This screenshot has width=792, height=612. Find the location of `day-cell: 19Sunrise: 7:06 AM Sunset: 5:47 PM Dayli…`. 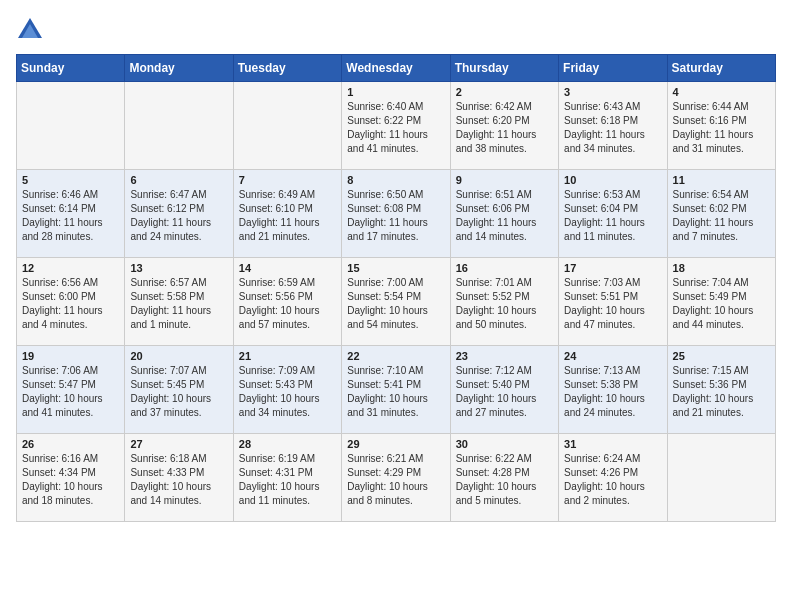

day-cell: 19Sunrise: 7:06 AM Sunset: 5:47 PM Dayli… is located at coordinates (71, 390).